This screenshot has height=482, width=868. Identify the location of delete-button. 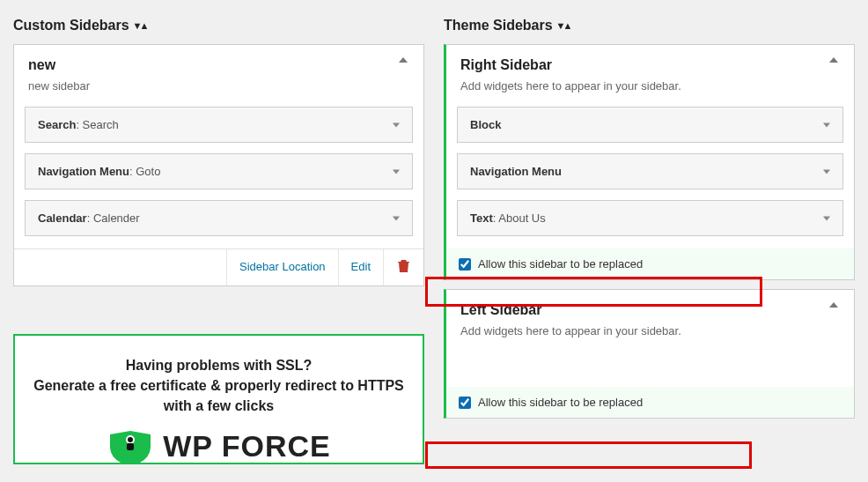
(403, 268).